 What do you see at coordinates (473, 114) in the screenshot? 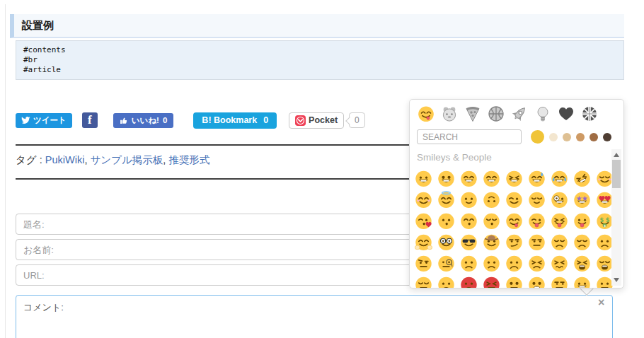
I see `category-food-drink-icon` at bounding box center [473, 114].